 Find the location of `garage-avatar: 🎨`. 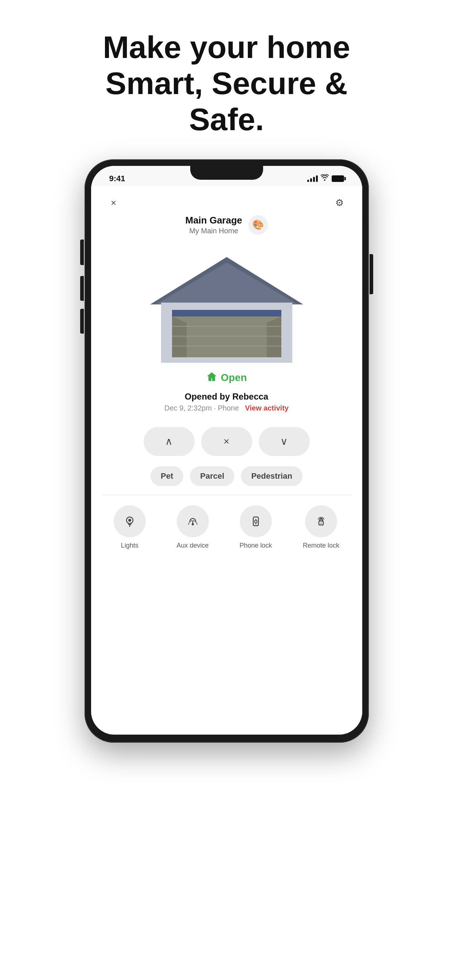

garage-avatar: 🎨 is located at coordinates (258, 225).